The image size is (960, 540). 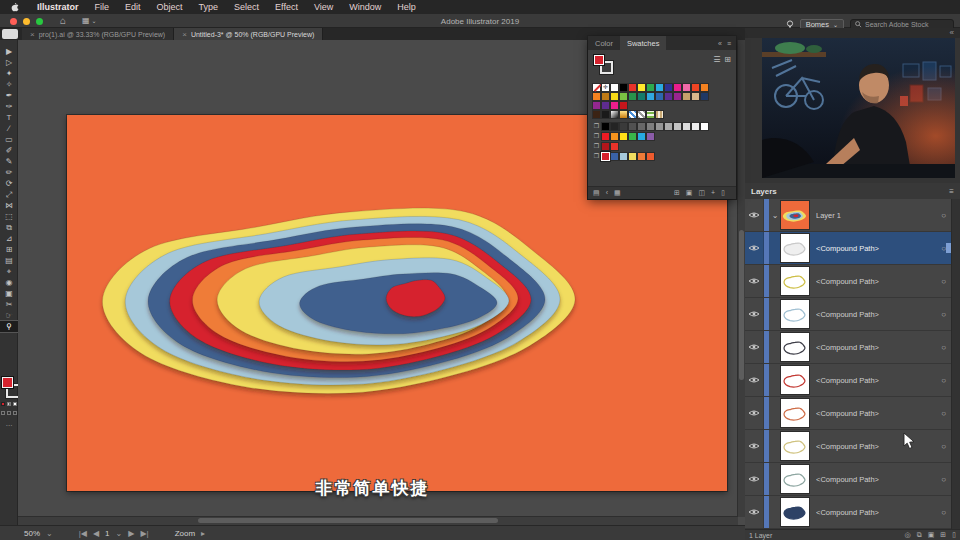 What do you see at coordinates (9, 106) in the screenshot?
I see `curvature-tool: ✑` at bounding box center [9, 106].